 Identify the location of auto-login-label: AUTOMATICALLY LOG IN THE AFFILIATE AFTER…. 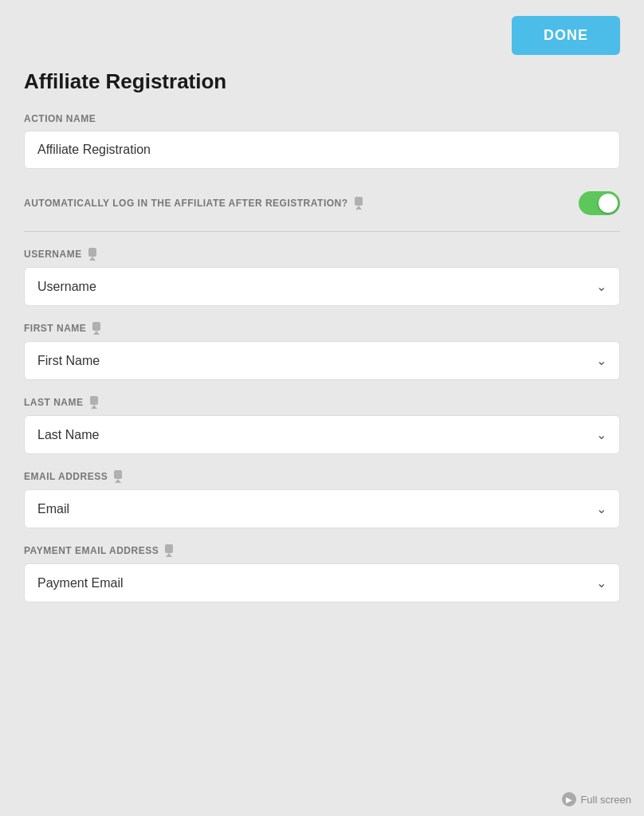
(194, 203).